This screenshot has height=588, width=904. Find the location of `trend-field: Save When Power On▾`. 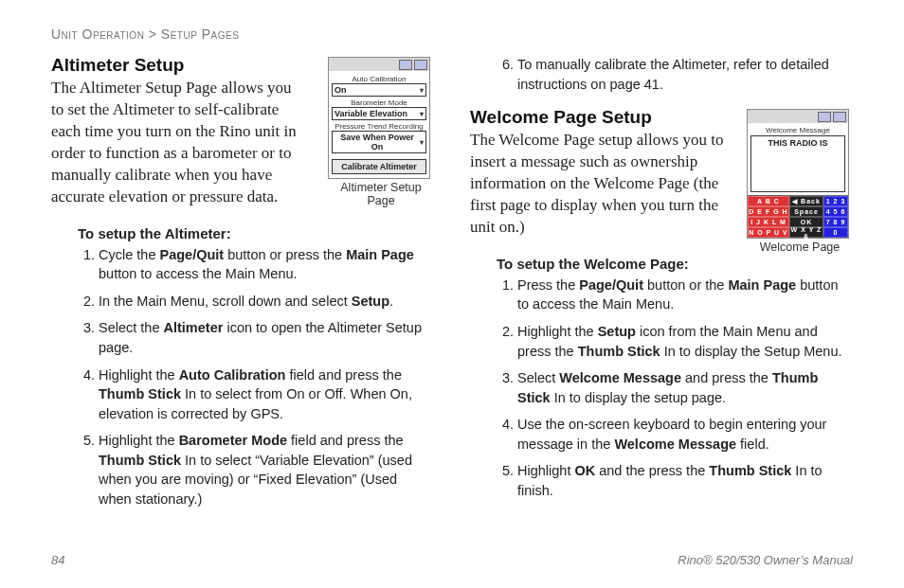

trend-field: Save When Power On▾ is located at coordinates (379, 142).